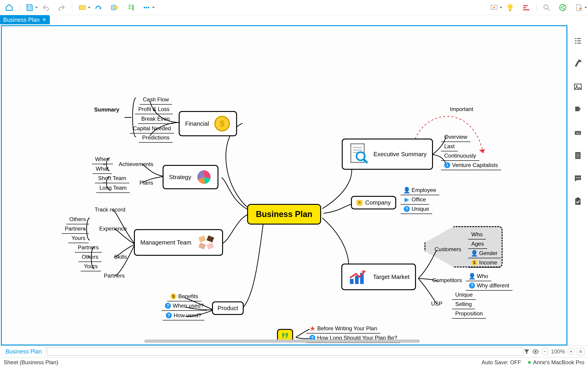 Image resolution: width=588 pixels, height=367 pixels. I want to click on group-achievements: Achievements, so click(136, 165).